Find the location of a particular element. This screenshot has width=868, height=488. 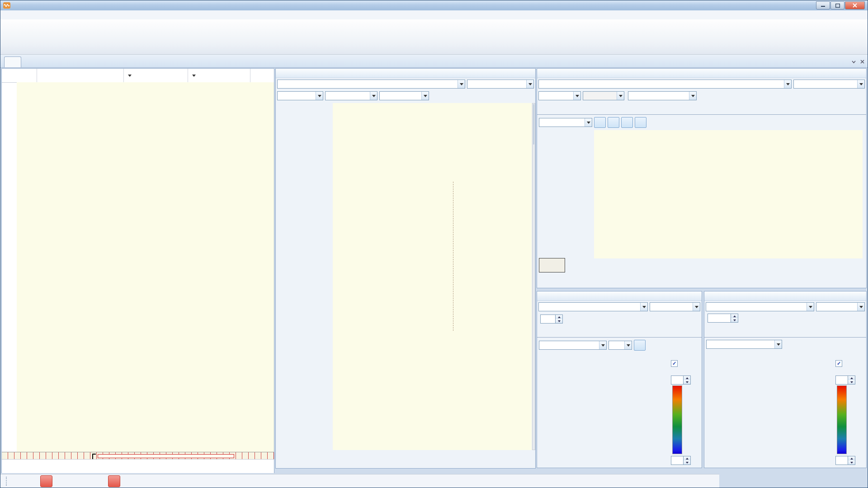

rewind-page-button is located at coordinates (33, 481).